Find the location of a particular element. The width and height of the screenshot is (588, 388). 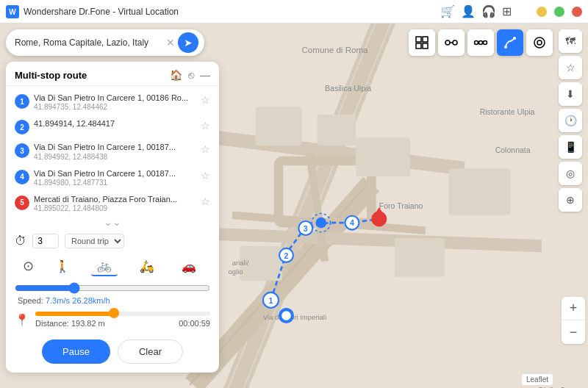

app-icon: W is located at coordinates (12, 12).